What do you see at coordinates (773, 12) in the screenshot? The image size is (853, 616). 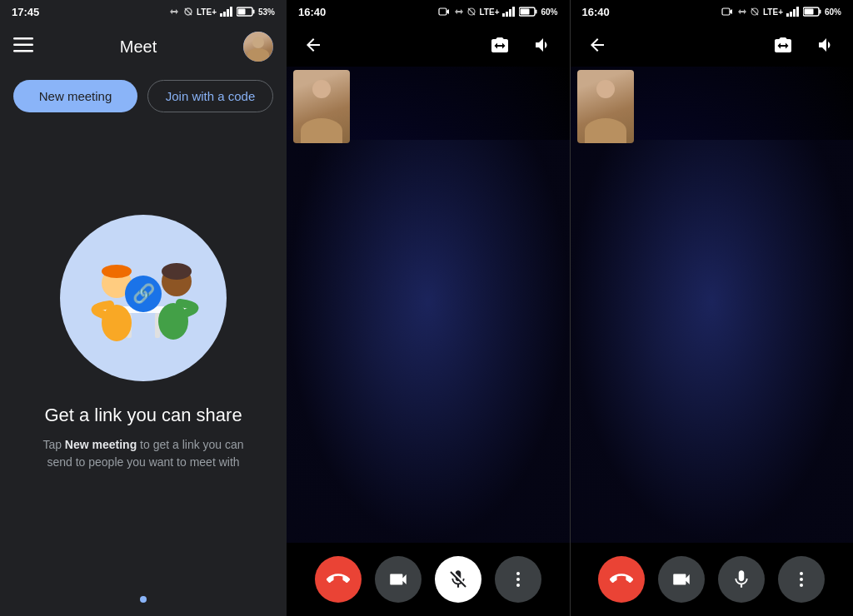 I see `lte-label-r: LTE+` at bounding box center [773, 12].